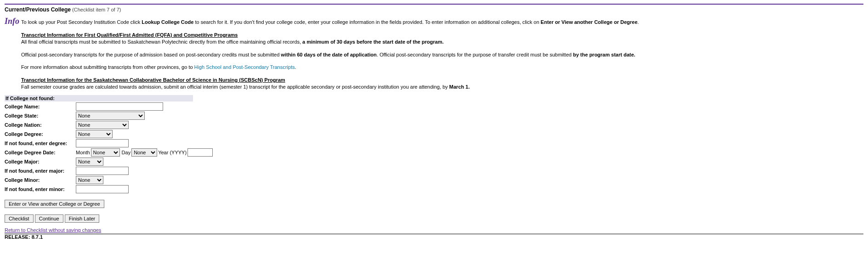 The height and width of the screenshot is (259, 868). Describe the element at coordinates (126, 152) in the screenshot. I see `label-day: Day` at that location.